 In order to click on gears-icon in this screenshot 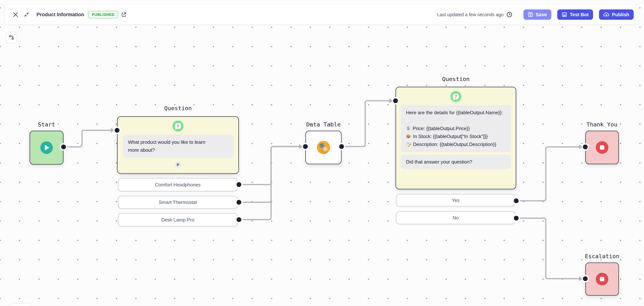, I will do `click(324, 148)`.